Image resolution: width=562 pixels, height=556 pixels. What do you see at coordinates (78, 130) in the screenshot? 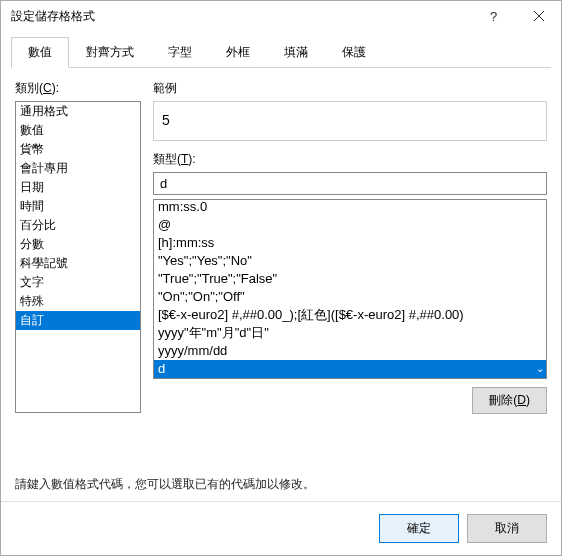
I see `category-item: 數值` at bounding box center [78, 130].